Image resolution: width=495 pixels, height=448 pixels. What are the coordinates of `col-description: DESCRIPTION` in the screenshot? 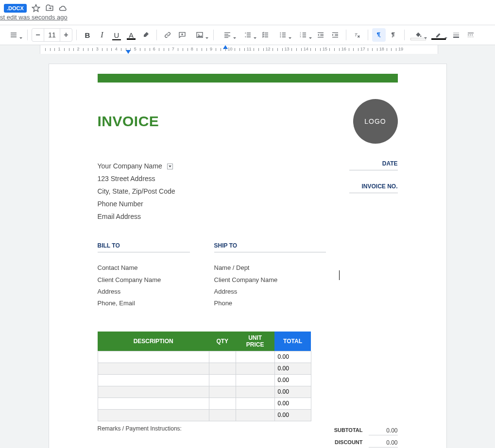 It's located at (154, 342).